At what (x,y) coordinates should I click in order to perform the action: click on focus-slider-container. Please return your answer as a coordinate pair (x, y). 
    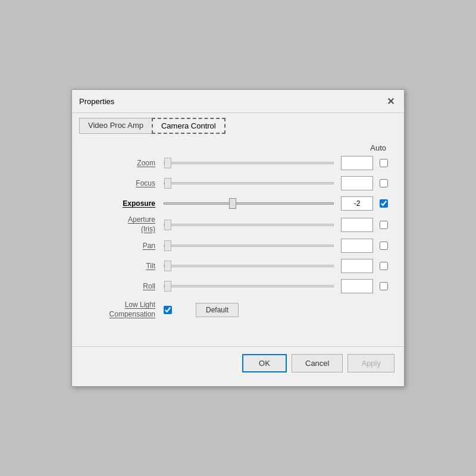
    Looking at the image, I should click on (249, 183).